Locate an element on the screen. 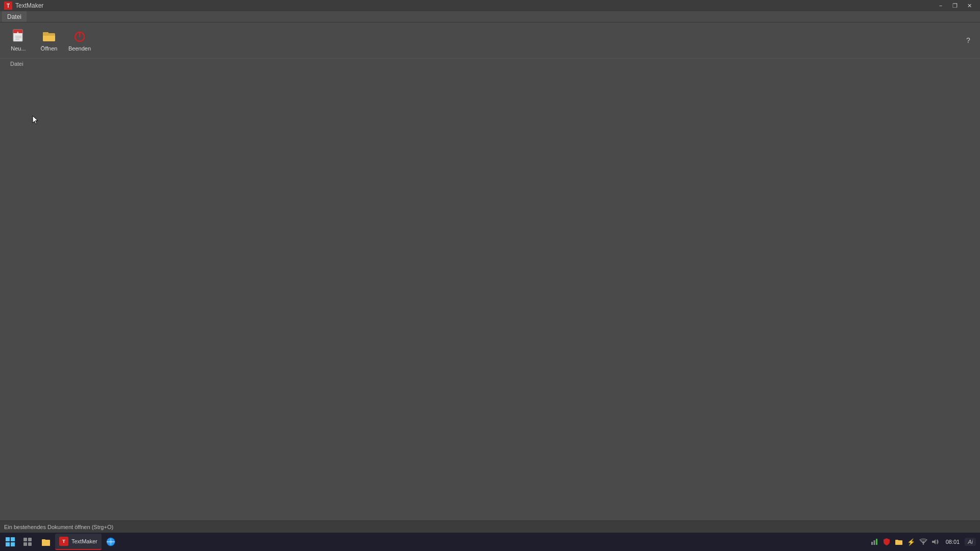  new-button-label: Neu... is located at coordinates (18, 49).